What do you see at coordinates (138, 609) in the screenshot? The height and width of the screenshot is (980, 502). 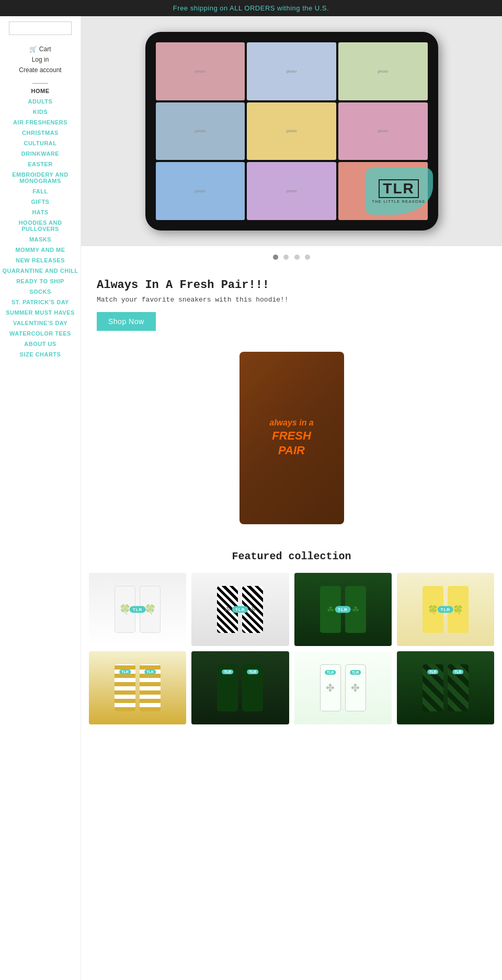 I see `product-card-1: 🍀 🍀 TLR` at bounding box center [138, 609].